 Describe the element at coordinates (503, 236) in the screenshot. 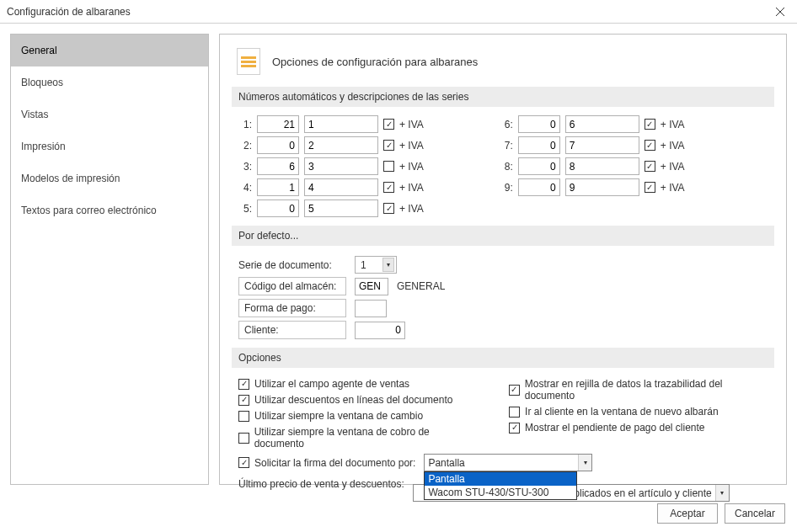

I see `section-defaults: Por defecto...` at that location.